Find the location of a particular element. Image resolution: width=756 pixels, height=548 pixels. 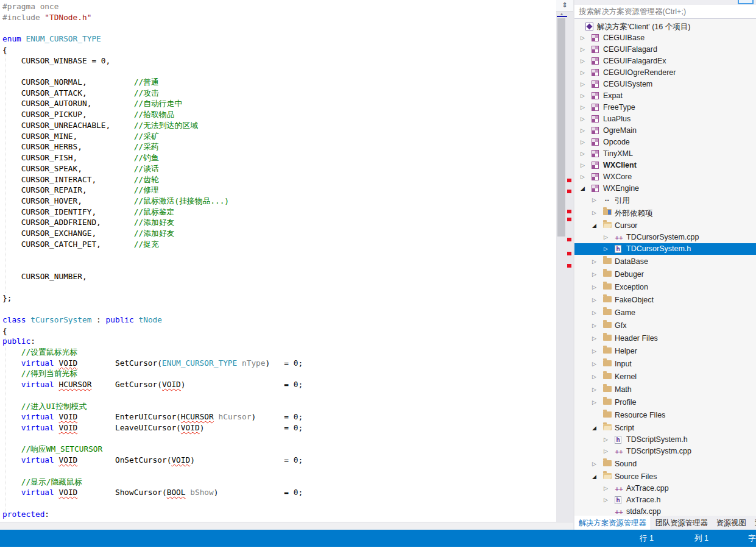

code-line: CURSOR_CATCH_PET, //捉充 is located at coordinates (152, 244).